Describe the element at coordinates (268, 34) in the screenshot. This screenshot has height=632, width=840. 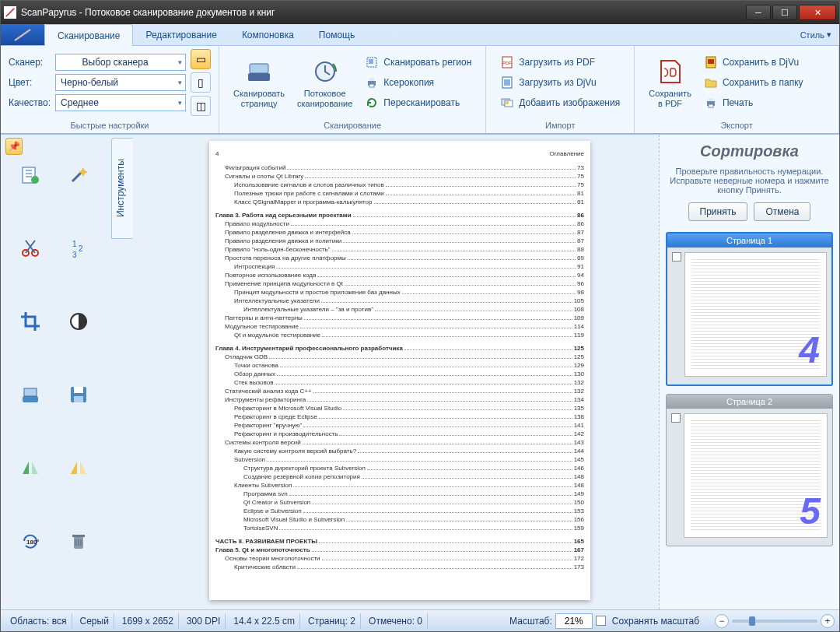
I see `tab-layout: Компоновка` at that location.